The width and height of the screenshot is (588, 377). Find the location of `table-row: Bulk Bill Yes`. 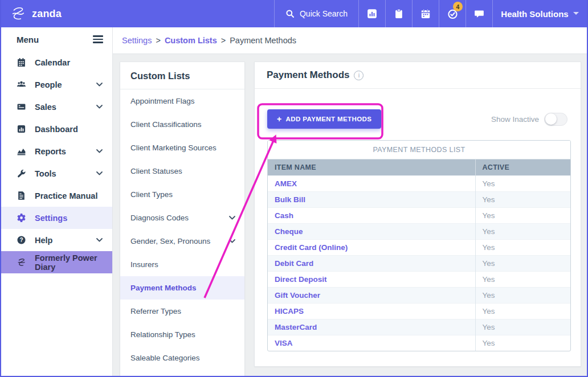

table-row: Bulk Bill Yes is located at coordinates (419, 199).